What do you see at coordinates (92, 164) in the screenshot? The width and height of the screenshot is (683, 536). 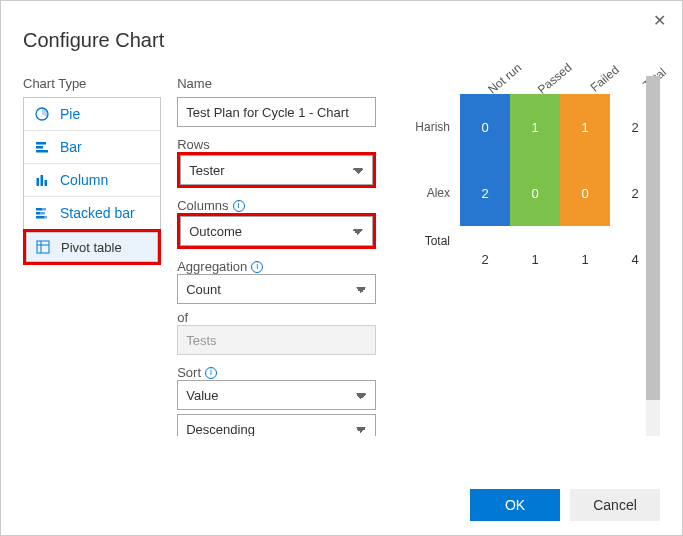 I see `chart-type-list: Pie Bar Column Stacked bar` at bounding box center [92, 164].